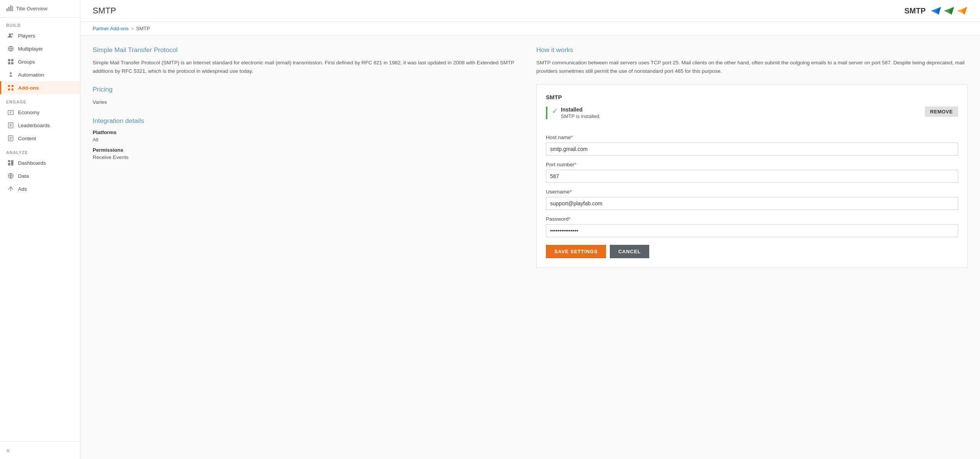 The image size is (980, 459). I want to click on smtp-logo-area: SMTP, so click(936, 11).